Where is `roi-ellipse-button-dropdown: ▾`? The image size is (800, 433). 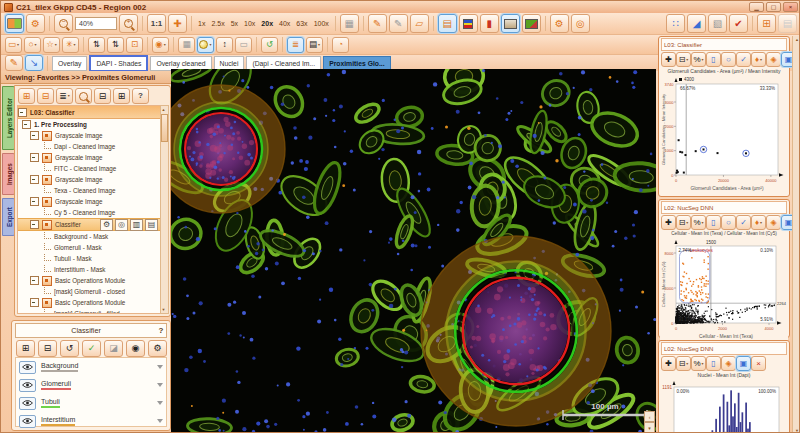
roi-ellipse-button-dropdown: ▾ is located at coordinates (36, 45).